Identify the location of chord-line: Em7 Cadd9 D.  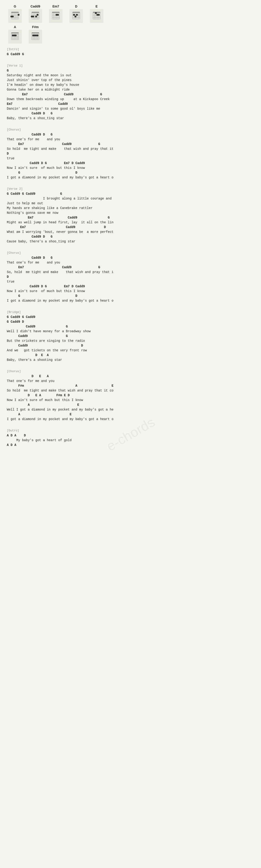
(57, 227).